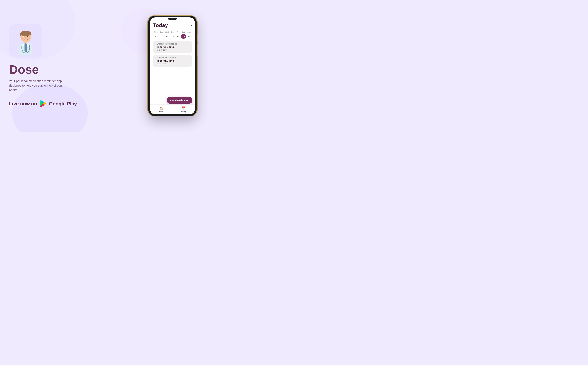  What do you see at coordinates (43, 104) in the screenshot?
I see `google-play-icon` at bounding box center [43, 104].